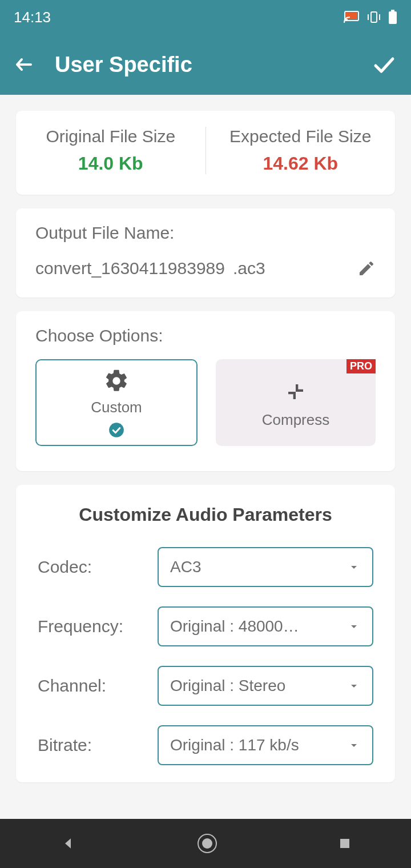 The image size is (411, 868). What do you see at coordinates (235, 626) in the screenshot?
I see `frequency-value: Original : 48000…` at bounding box center [235, 626].